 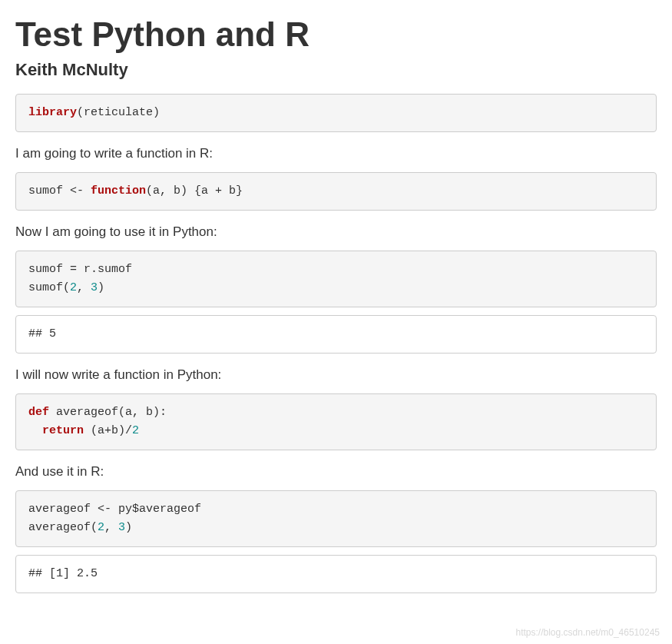 What do you see at coordinates (336, 574) in the screenshot?
I see `output-block: ## [1] 2.5` at bounding box center [336, 574].